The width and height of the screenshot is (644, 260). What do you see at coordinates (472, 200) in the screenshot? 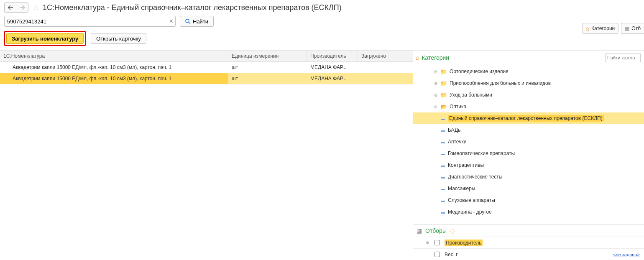
I see `tree-item-label: Слуховые аппараты` at bounding box center [472, 200].